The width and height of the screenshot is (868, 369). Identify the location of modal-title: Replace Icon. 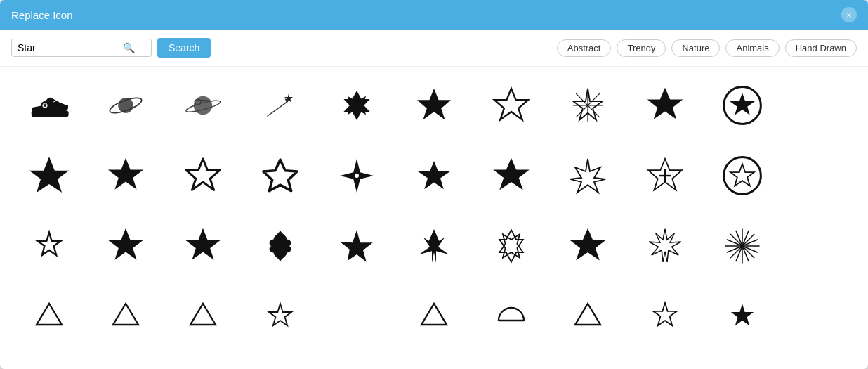
(42, 15).